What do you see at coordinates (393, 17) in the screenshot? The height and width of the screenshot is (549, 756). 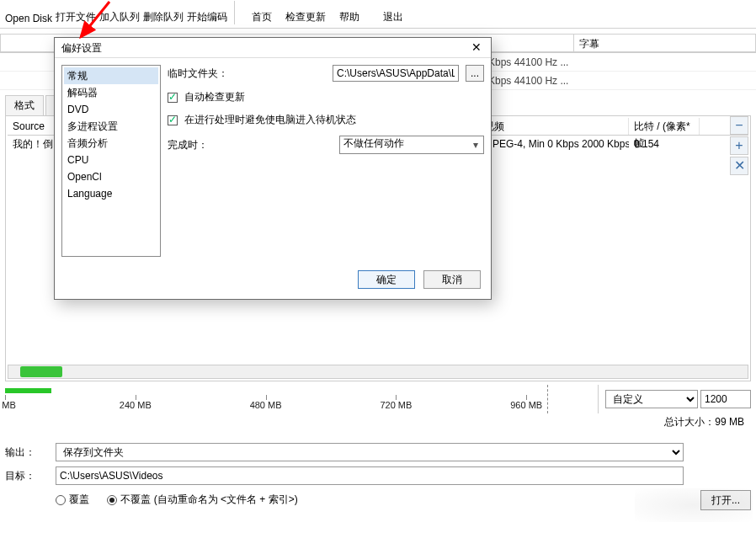 I see `exit-label: 退出` at bounding box center [393, 17].